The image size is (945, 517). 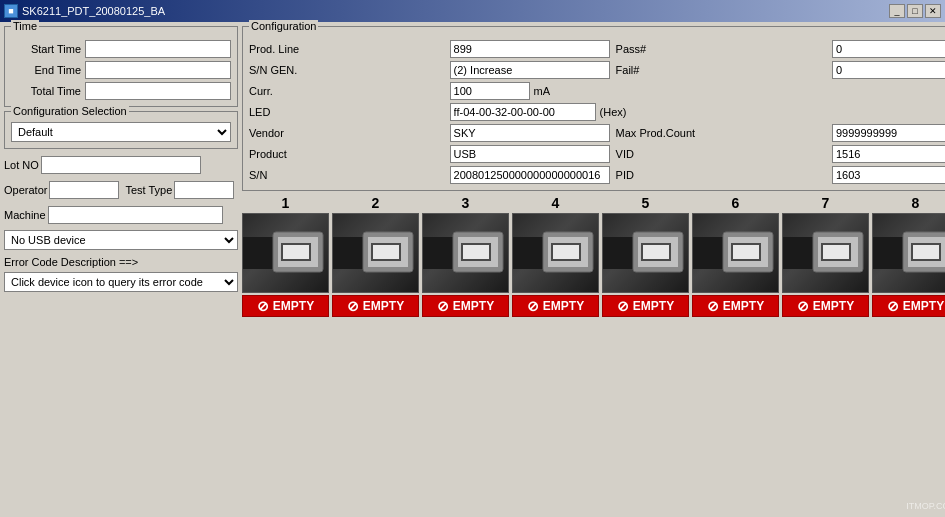 What do you see at coordinates (346, 70) in the screenshot?
I see `sn-gen-label: S/N GEN.` at bounding box center [346, 70].